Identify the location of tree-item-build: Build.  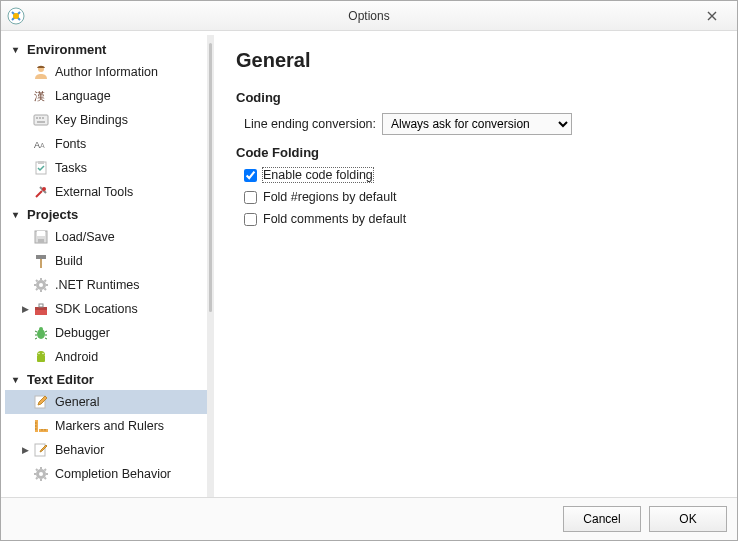
(106, 261).